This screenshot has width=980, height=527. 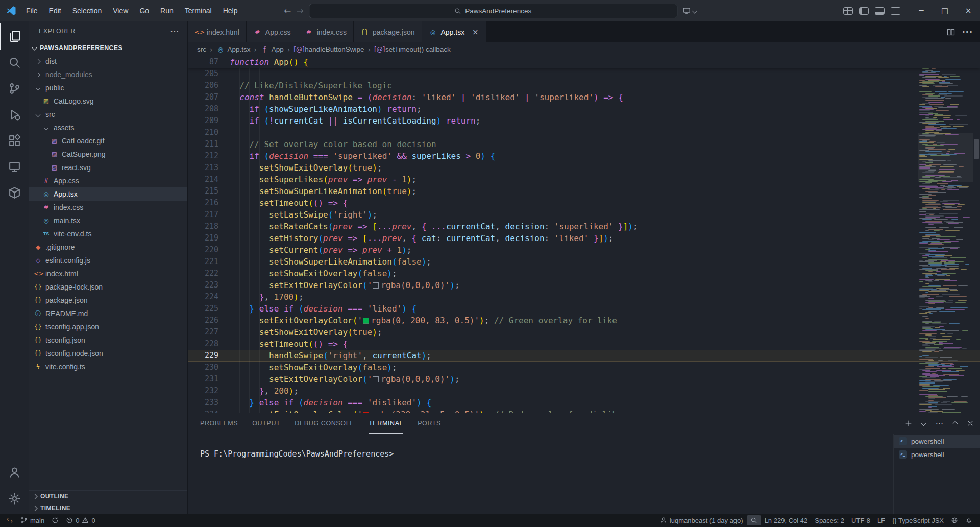 What do you see at coordinates (864, 11) in the screenshot?
I see `toggle-sidebar-icon` at bounding box center [864, 11].